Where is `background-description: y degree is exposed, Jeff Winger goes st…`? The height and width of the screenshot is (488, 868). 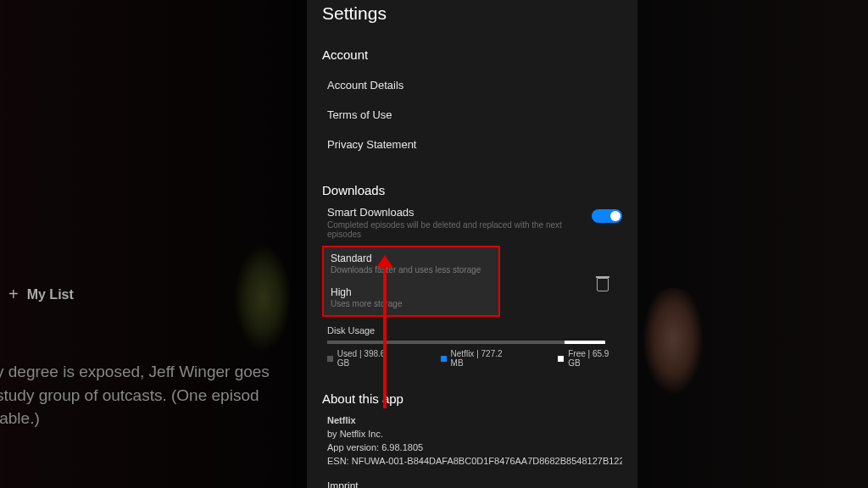 background-description: y degree is exposed, Jeff Winger goes st… is located at coordinates (135, 395).